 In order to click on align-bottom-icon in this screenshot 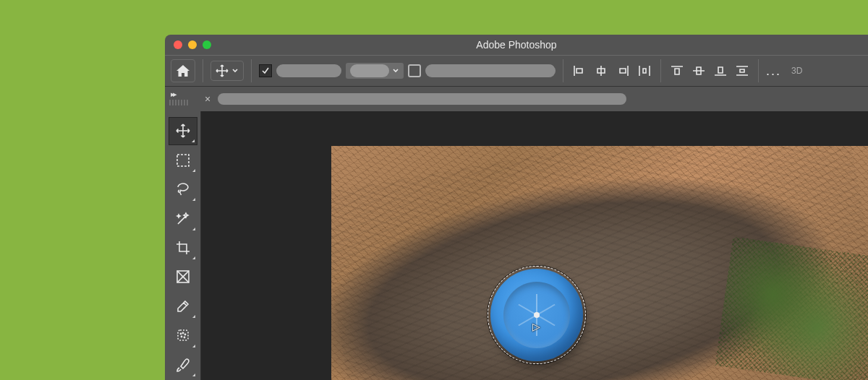, I will do `click(720, 71)`.